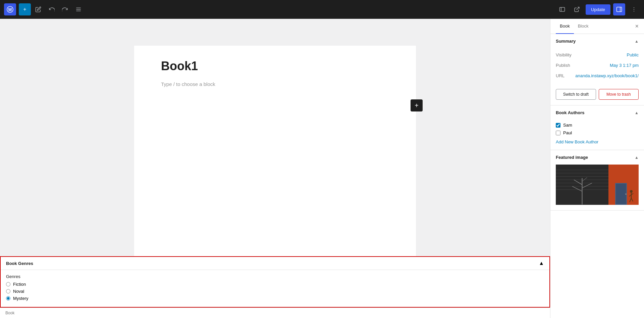  What do you see at coordinates (275, 84) in the screenshot?
I see `block-placeholder: Type / to choose a block` at bounding box center [275, 84].